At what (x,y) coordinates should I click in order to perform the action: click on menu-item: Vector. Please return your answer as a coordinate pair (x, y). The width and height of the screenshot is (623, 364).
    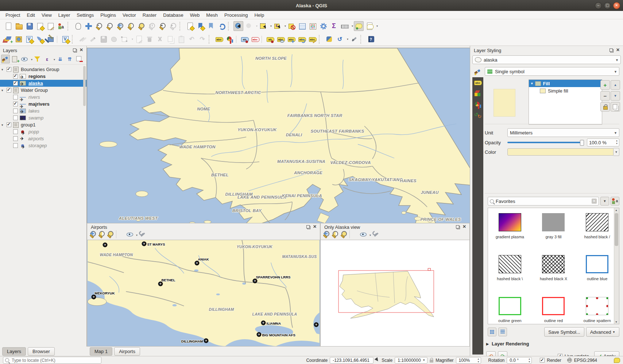
    Looking at the image, I should click on (129, 15).